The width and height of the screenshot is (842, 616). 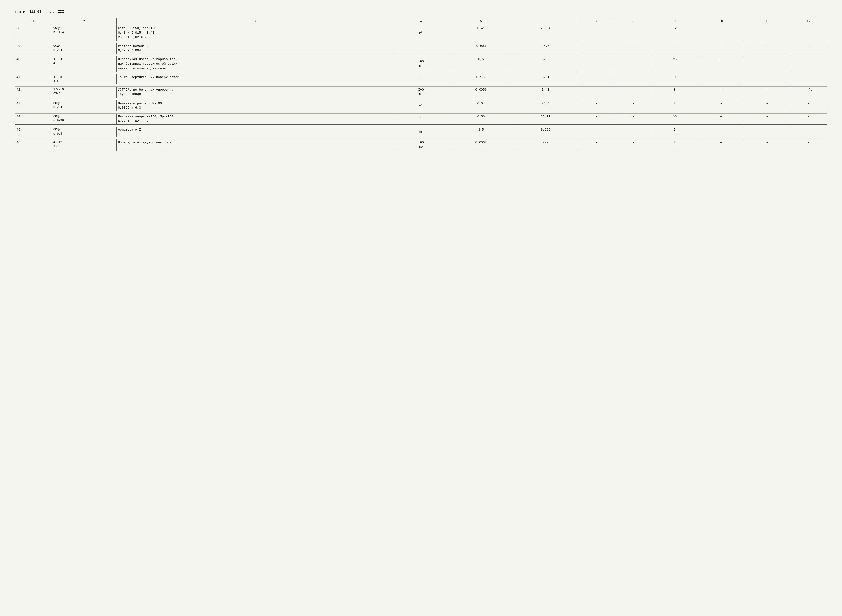 What do you see at coordinates (674, 22) in the screenshot?
I see `col-header-9: 9` at bounding box center [674, 22].